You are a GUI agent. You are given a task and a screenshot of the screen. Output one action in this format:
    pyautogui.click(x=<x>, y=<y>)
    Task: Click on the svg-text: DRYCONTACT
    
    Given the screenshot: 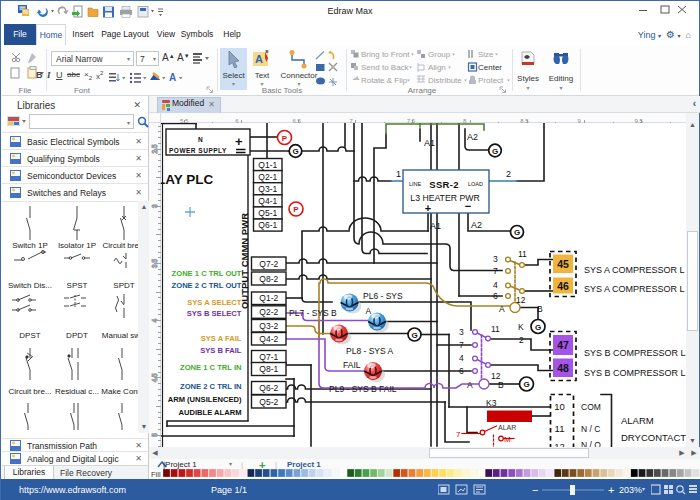 What is the action you would take?
    pyautogui.click(x=654, y=438)
    